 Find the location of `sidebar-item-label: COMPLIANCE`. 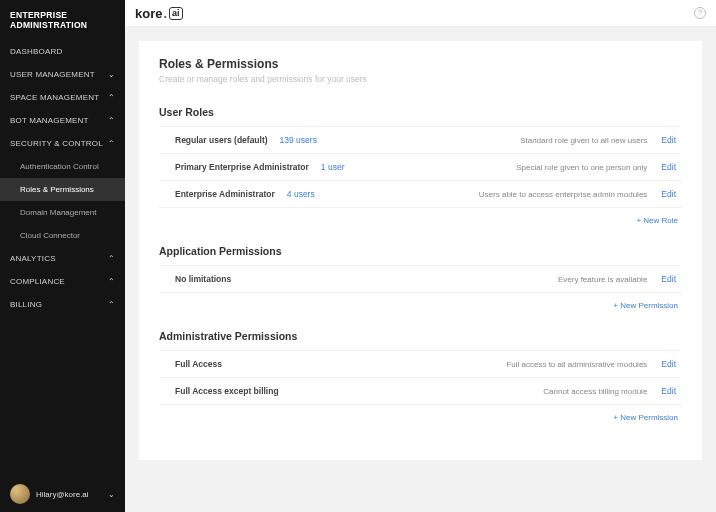

sidebar-item-label: COMPLIANCE is located at coordinates (38, 282).